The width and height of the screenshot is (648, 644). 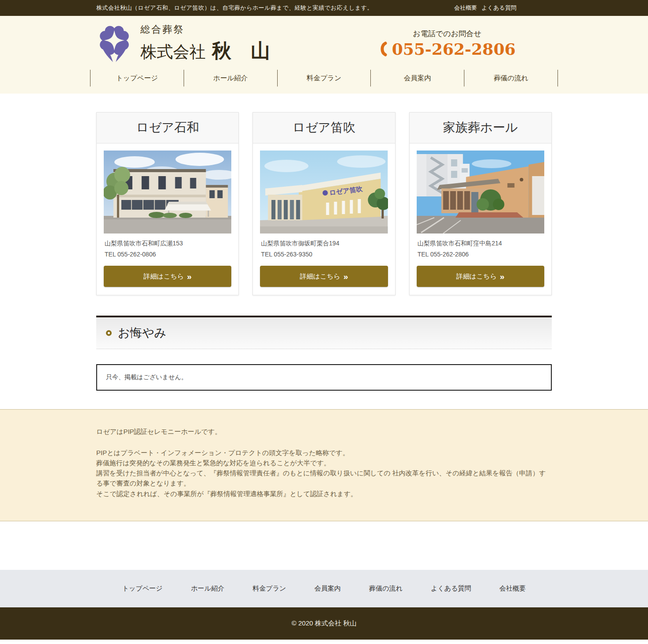 What do you see at coordinates (205, 51) in the screenshot?
I see `brand-title: 株式会社秋 山` at bounding box center [205, 51].